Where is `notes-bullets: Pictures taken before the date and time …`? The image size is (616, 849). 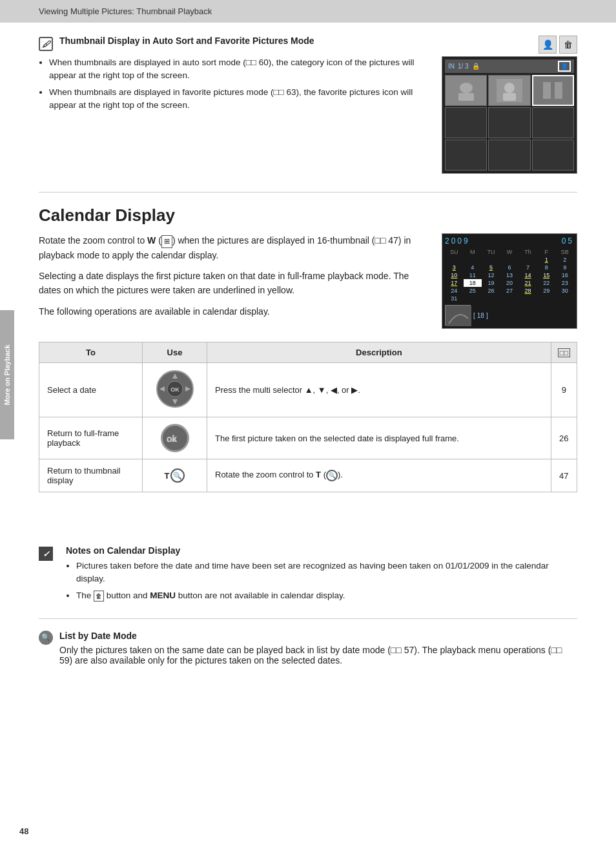
notes-bullets: Pictures taken before the date and time … is located at coordinates (322, 581).